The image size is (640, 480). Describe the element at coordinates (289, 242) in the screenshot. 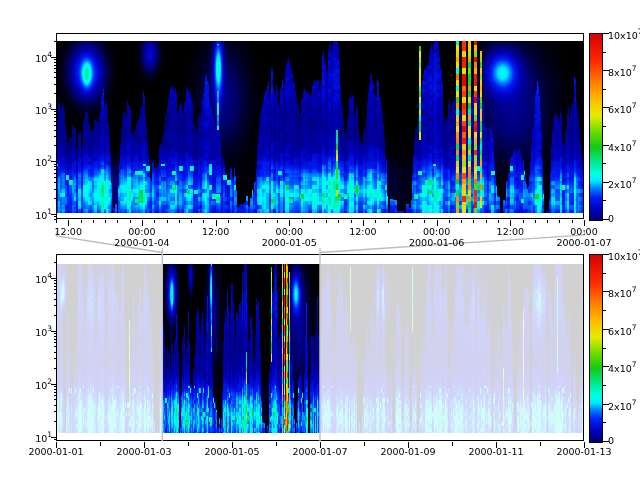

I see `detail-x-date-label: 2000-01-05` at that location.